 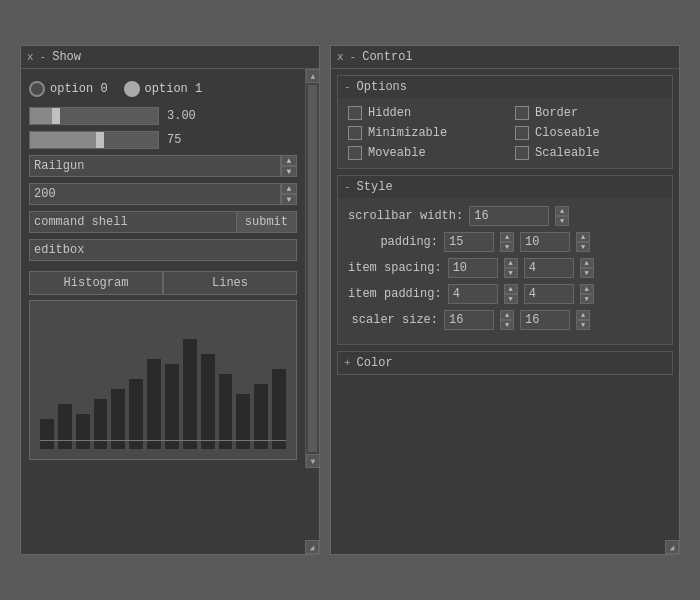 What do you see at coordinates (583, 247) in the screenshot?
I see `padding-h-down: ▼` at bounding box center [583, 247].